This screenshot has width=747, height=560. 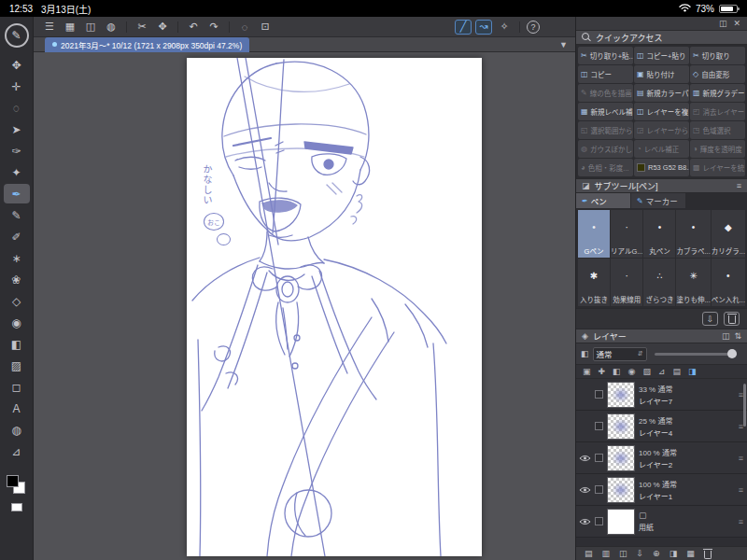 What do you see at coordinates (17, 35) in the screenshot?
I see `current-tool-indicator: ✎` at bounding box center [17, 35].